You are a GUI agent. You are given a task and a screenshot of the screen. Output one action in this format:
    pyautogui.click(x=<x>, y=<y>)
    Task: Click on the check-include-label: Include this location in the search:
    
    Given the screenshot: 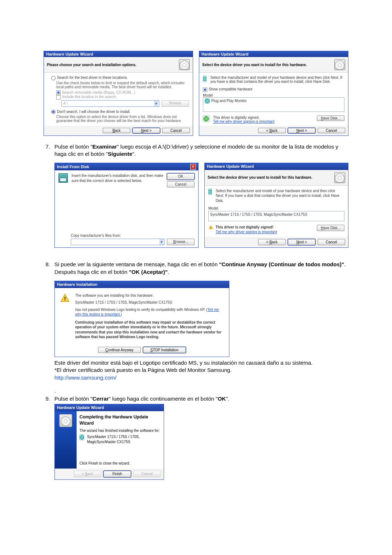 What is the action you would take?
    pyautogui.click(x=89, y=97)
    